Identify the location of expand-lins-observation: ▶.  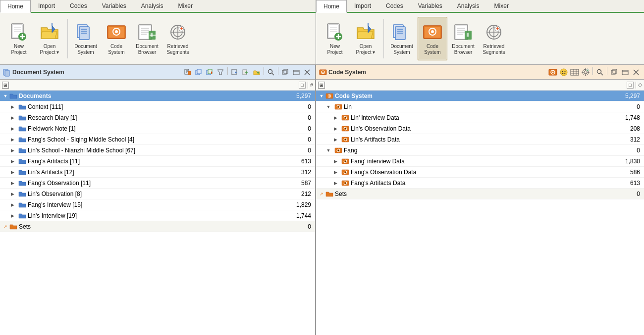
(12, 194).